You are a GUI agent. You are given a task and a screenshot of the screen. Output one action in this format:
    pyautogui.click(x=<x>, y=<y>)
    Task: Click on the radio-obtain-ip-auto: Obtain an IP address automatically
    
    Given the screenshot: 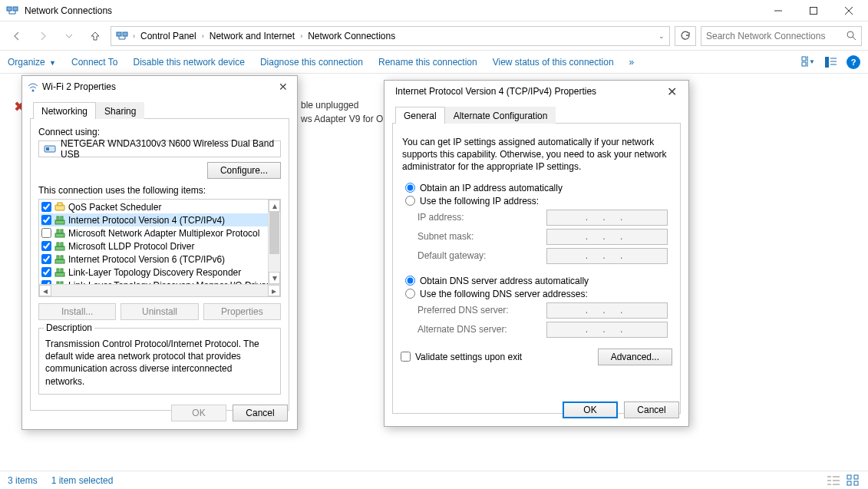 What is the action you would take?
    pyautogui.click(x=539, y=188)
    